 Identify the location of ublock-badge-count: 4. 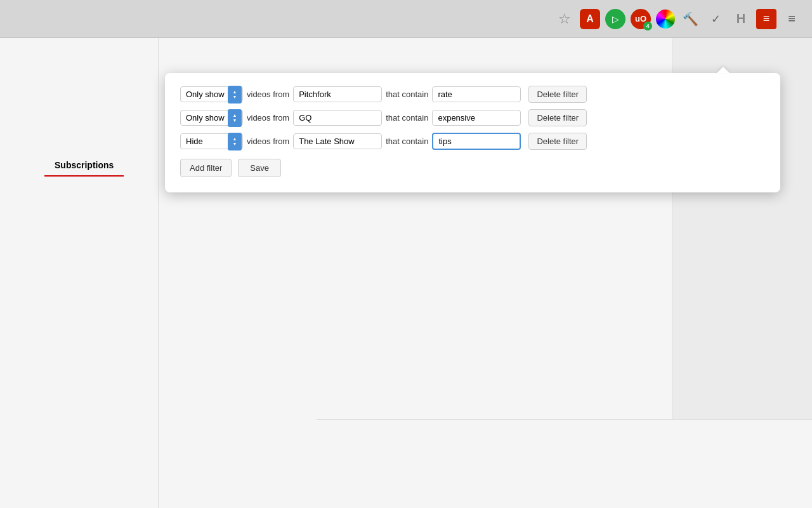
(648, 26).